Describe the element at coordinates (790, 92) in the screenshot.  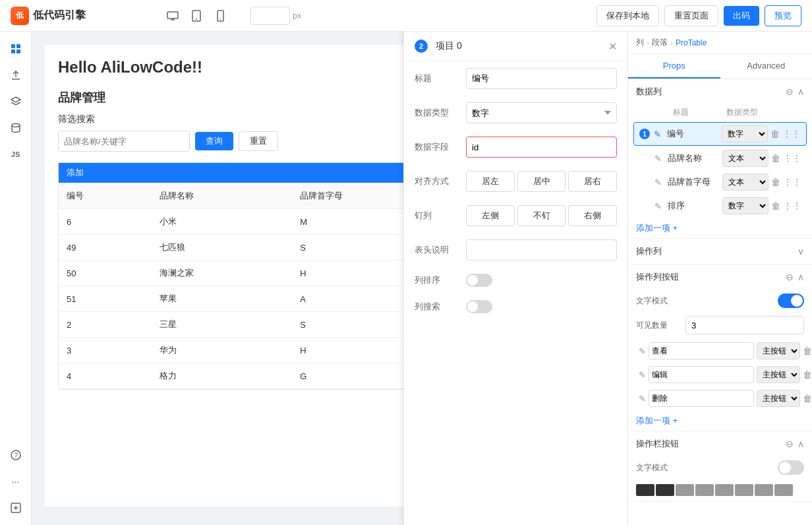
I see `minus-circle-icon: ⊖` at that location.